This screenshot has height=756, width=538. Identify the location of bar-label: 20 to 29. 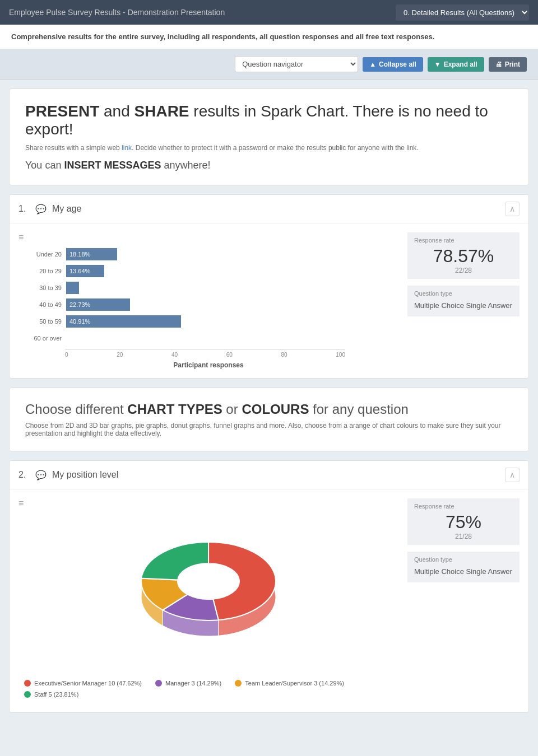
(45, 271).